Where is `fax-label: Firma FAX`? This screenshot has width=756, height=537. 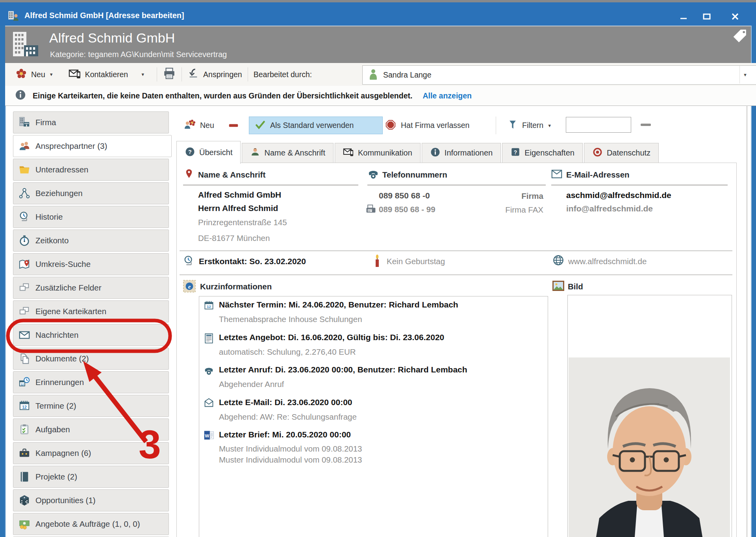 fax-label: Firma FAX is located at coordinates (508, 210).